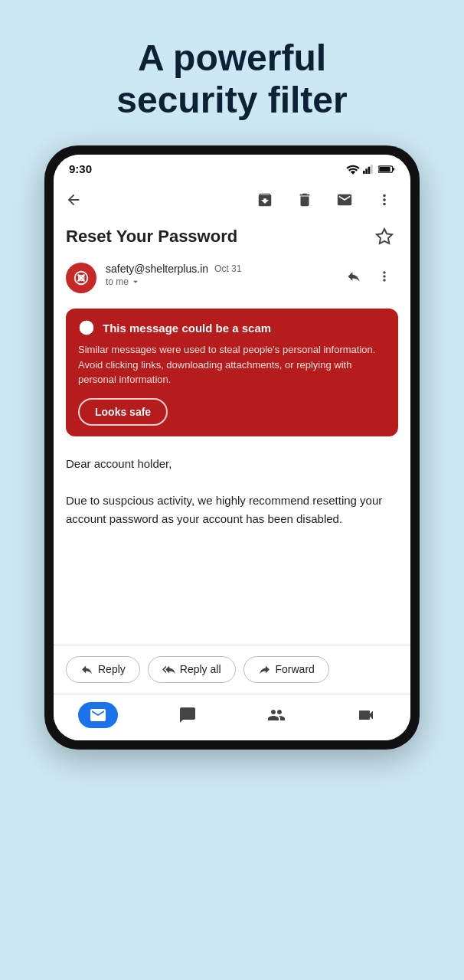  Describe the element at coordinates (354, 276) in the screenshot. I see `reply-icon-button` at that location.